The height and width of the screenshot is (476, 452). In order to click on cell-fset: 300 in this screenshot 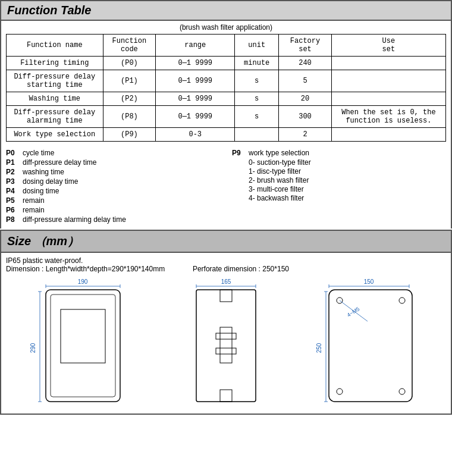, I will do `click(306, 117)`.